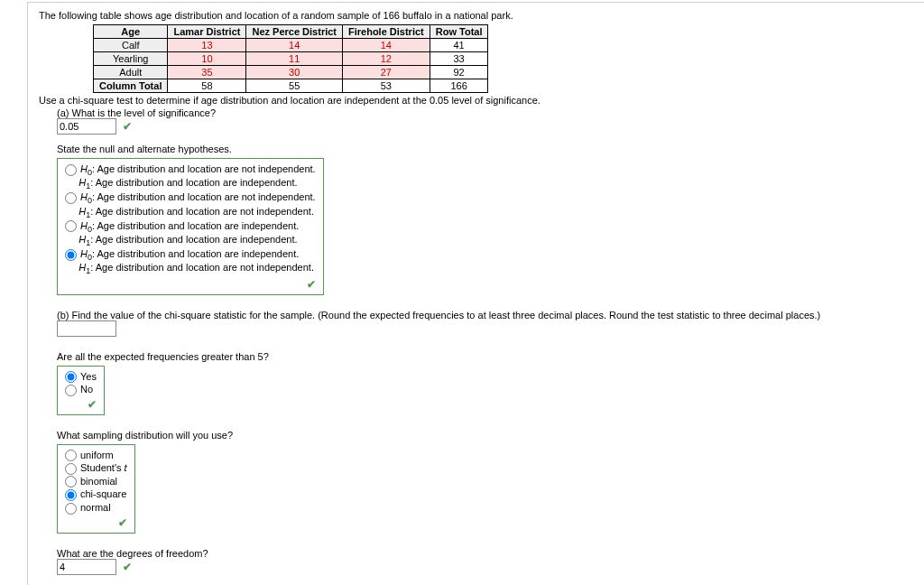 This screenshot has height=585, width=924. Describe the element at coordinates (476, 15) in the screenshot. I see `intro-text: The following table shows age distributi…` at that location.